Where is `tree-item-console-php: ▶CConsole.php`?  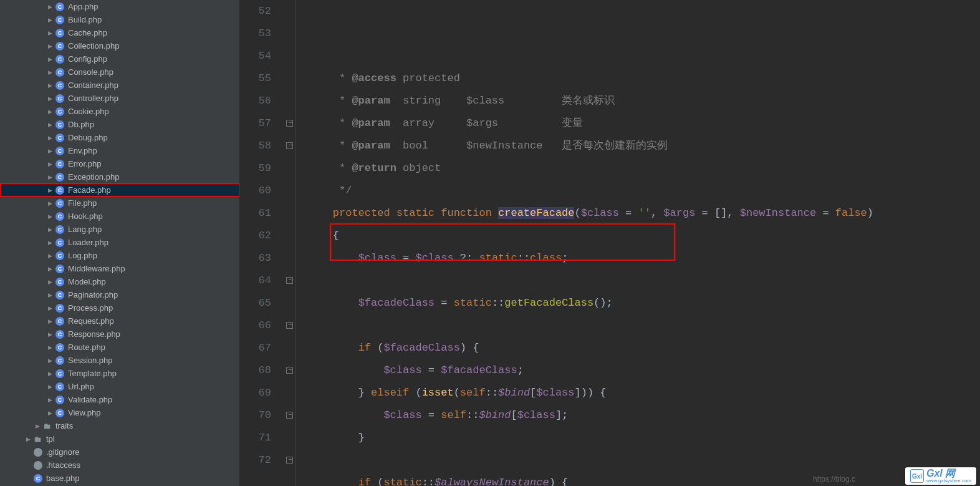
tree-item-console-php: ▶CConsole.php is located at coordinates (120, 72).